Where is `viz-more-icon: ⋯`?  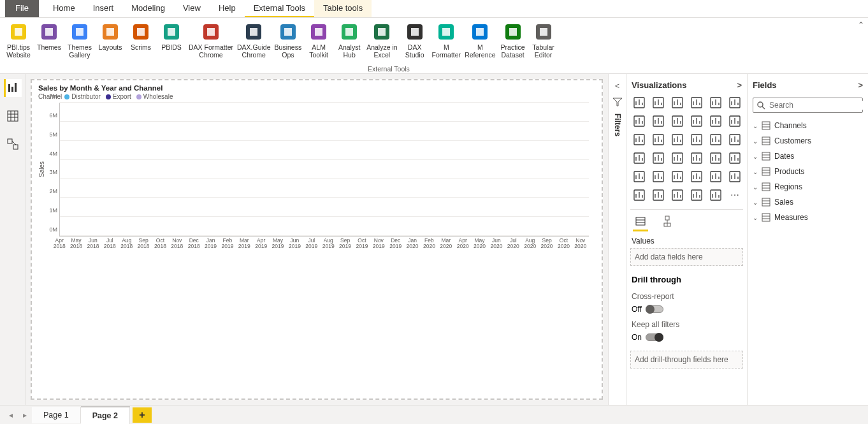
viz-more-icon: ⋯ is located at coordinates (735, 195).